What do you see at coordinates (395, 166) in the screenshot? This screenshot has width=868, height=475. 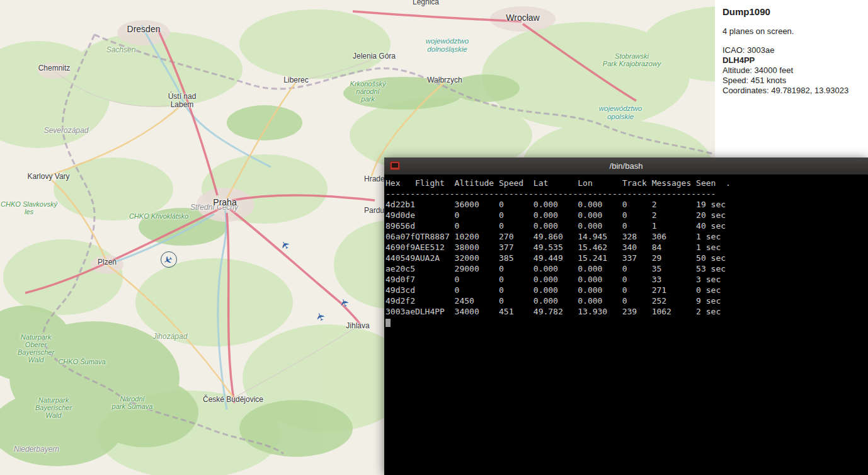 I see `terminal-icon` at bounding box center [395, 166].